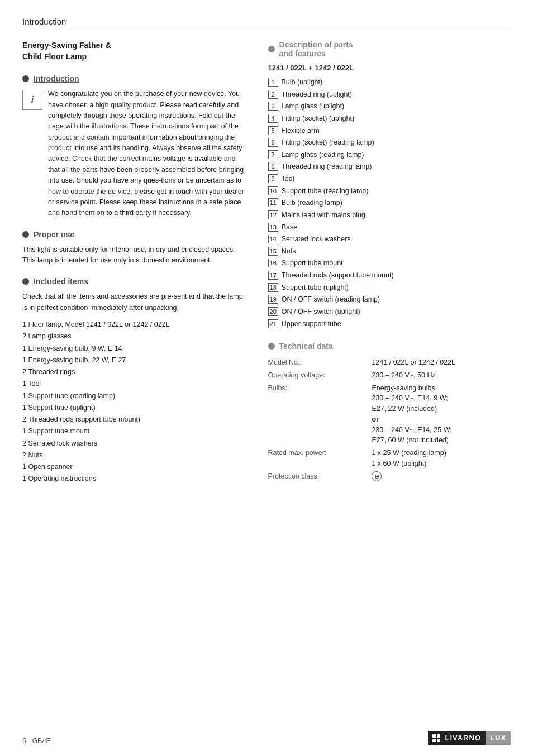 The image size is (533, 756). What do you see at coordinates (289, 251) in the screenshot?
I see `part-name: Nuts` at bounding box center [289, 251].